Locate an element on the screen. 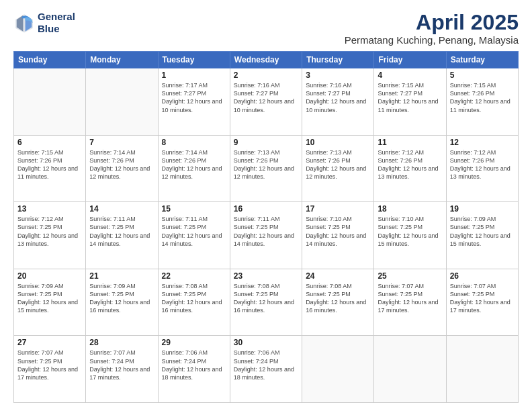 The width and height of the screenshot is (532, 411). cell-w3d2: 22Sunrise: 7:08 AM Sunset: 7:25 PM Dayli… is located at coordinates (193, 302).